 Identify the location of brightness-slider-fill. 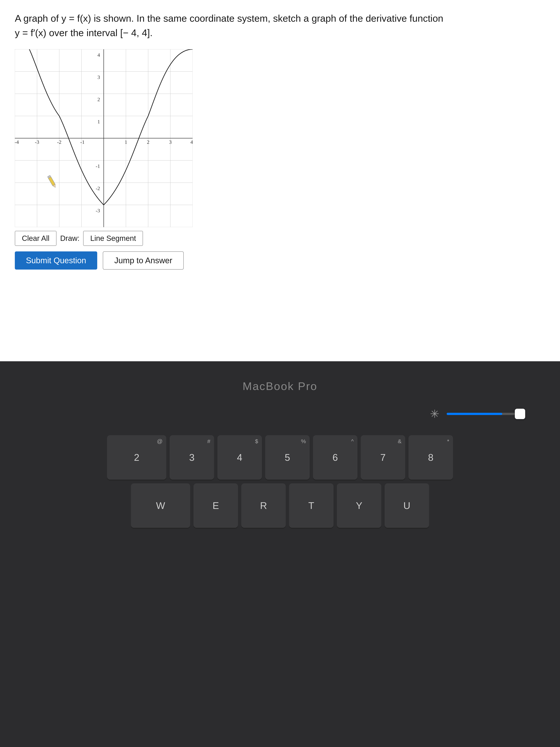
(475, 414).